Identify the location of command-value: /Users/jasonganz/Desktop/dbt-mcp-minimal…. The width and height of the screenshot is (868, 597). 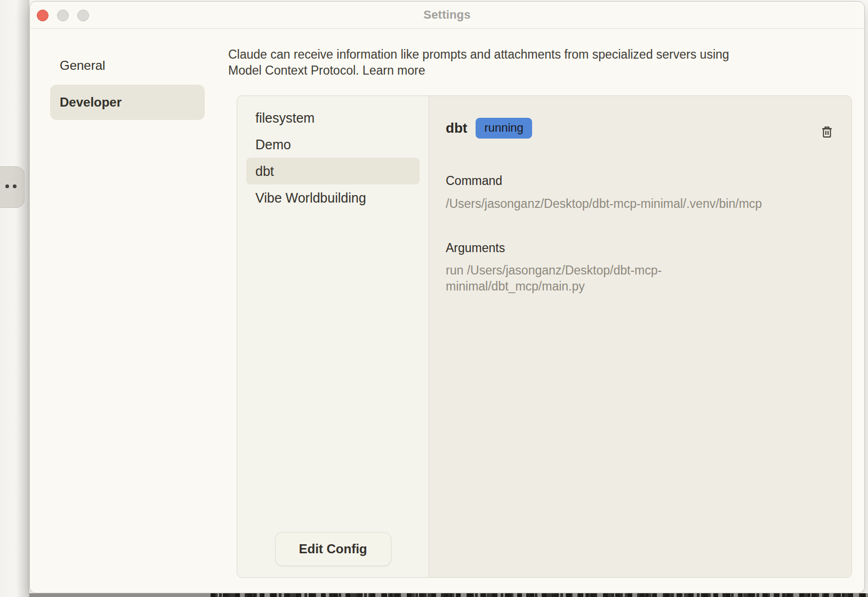
(638, 204).